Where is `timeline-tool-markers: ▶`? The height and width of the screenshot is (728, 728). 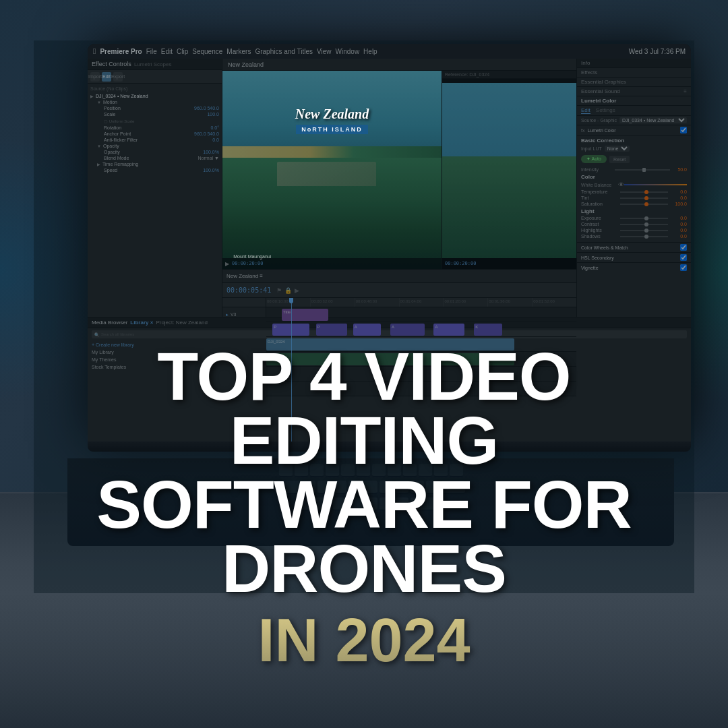 timeline-tool-markers: ▶ is located at coordinates (297, 291).